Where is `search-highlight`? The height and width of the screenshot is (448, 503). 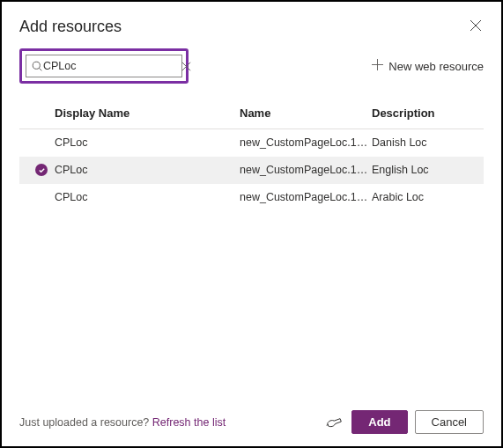 search-highlight is located at coordinates (104, 66).